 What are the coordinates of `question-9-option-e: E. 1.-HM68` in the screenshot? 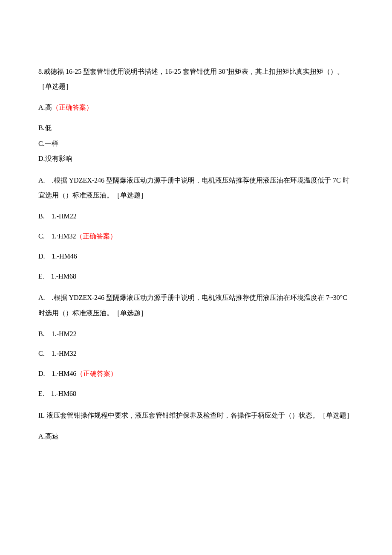 It's located at (196, 276).